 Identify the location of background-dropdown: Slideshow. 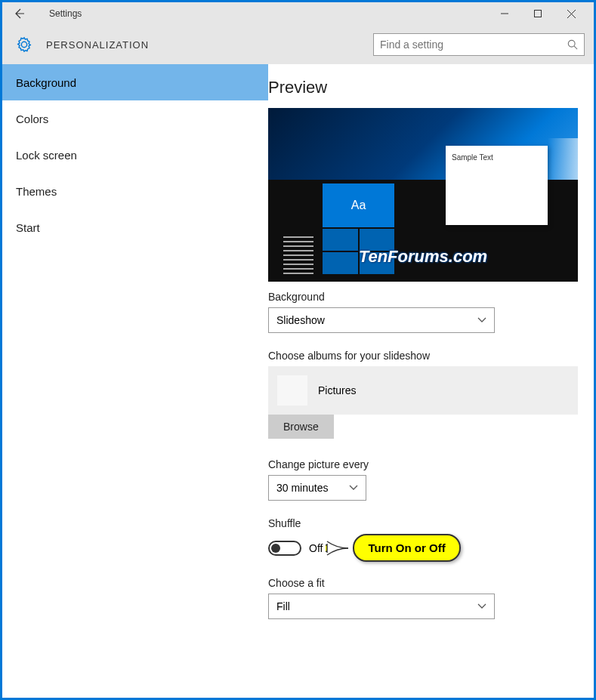
(381, 320).